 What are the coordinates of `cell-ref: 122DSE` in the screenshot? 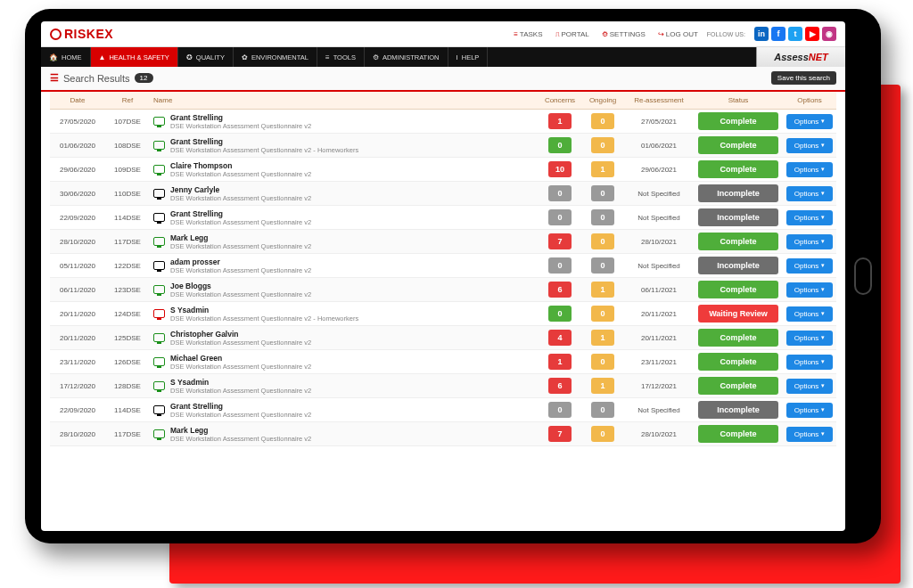 It's located at (127, 265).